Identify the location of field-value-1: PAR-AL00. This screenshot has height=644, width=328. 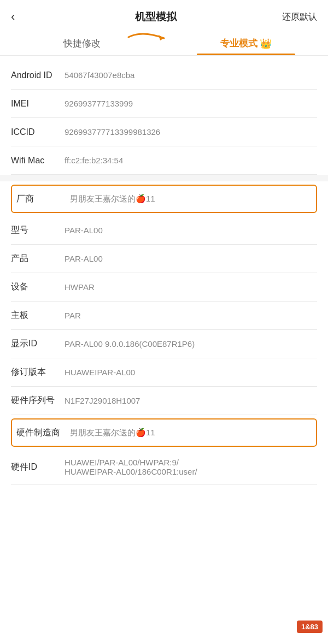
(189, 231).